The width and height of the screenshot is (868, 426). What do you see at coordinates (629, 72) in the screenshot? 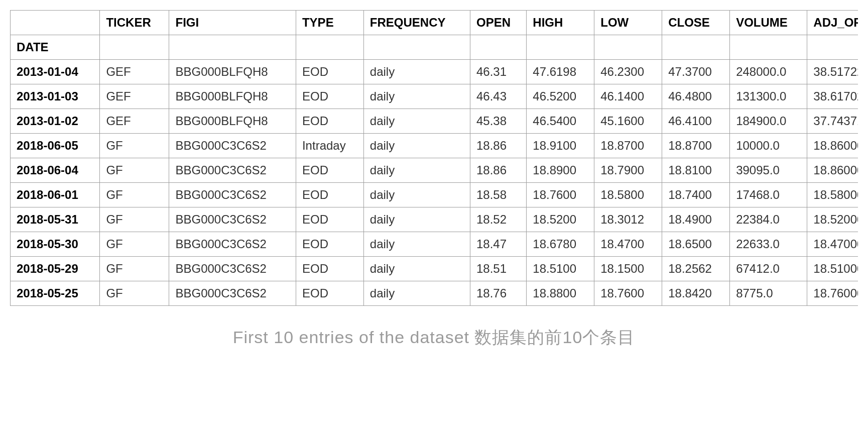
I see `data-cell: 46.2300` at bounding box center [629, 72].